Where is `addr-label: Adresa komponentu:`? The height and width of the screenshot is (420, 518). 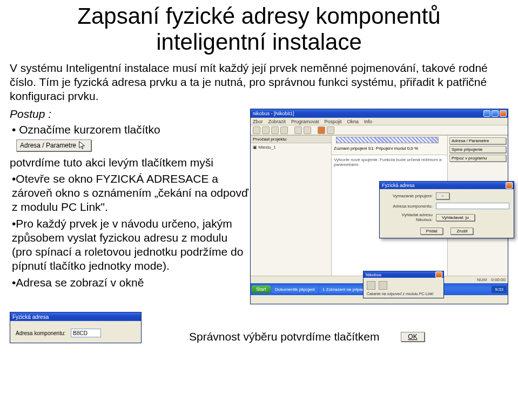
addr-label: Adresa komponentu: is located at coordinates (41, 333).